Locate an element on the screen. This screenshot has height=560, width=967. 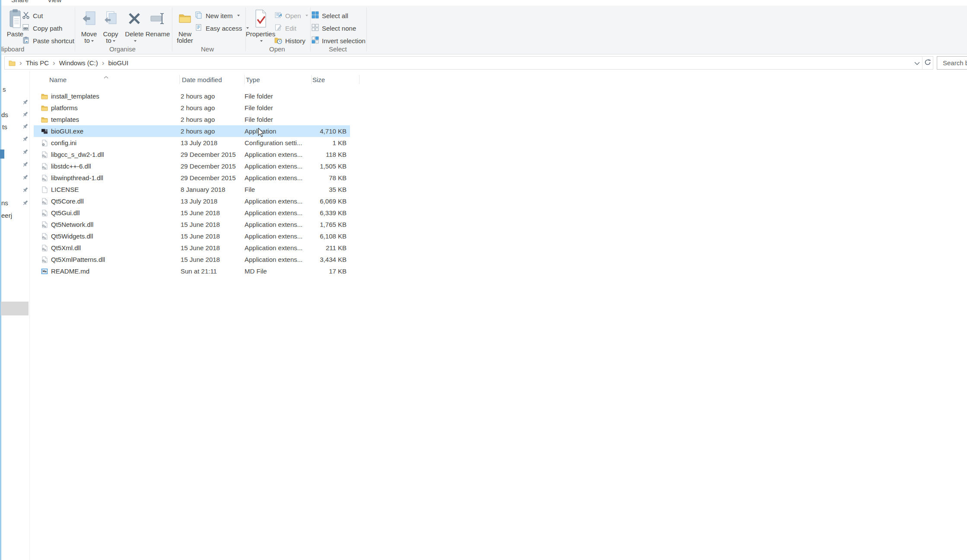
file-row: bioGUI.exe 2 hours ago Application 4,710… is located at coordinates (192, 131).